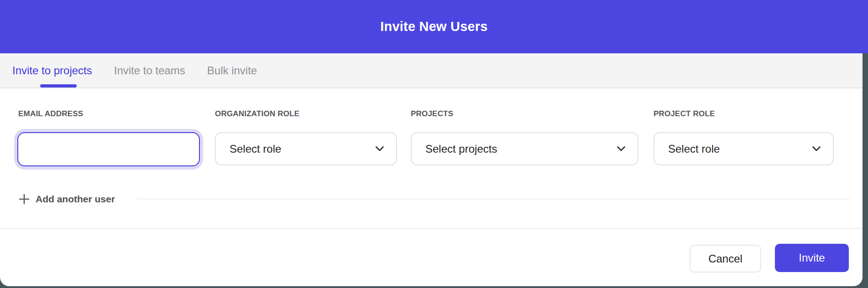  Describe the element at coordinates (58, 86) in the screenshot. I see `active-tab-indicator` at that location.